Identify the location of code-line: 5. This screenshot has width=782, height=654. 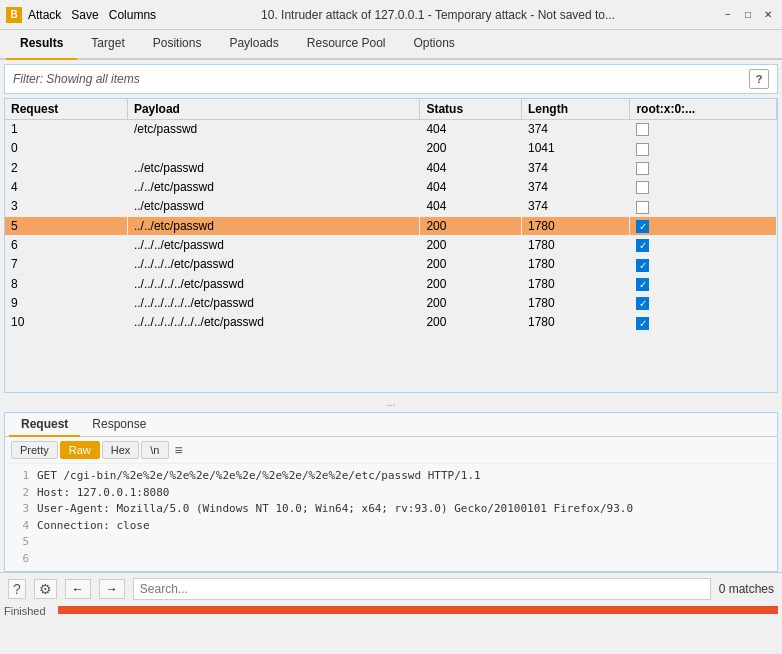
(391, 542).